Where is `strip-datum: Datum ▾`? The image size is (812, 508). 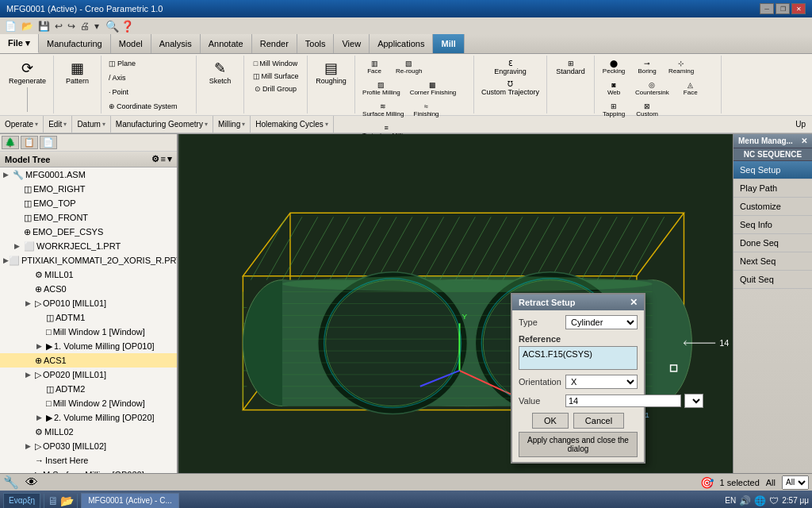 strip-datum: Datum ▾ is located at coordinates (91, 124).